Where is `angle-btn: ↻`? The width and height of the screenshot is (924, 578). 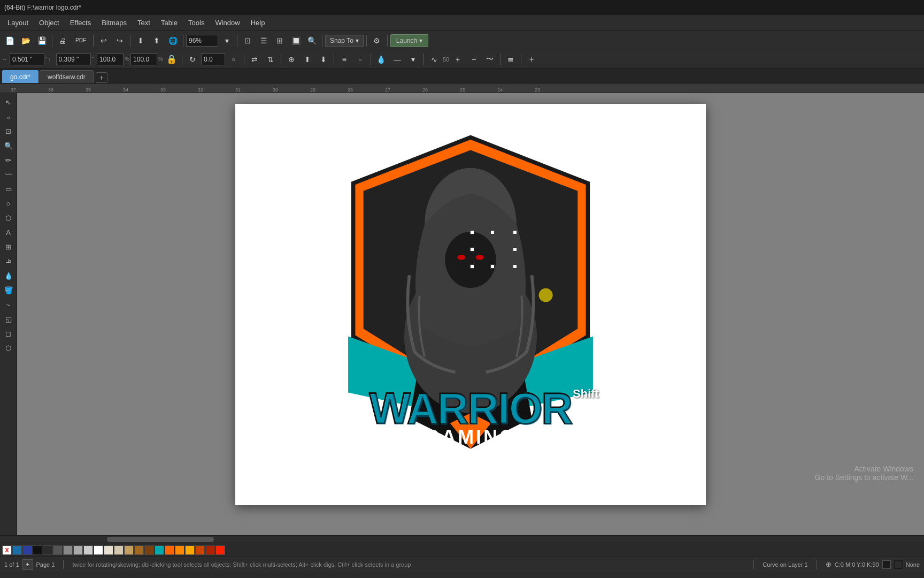
angle-btn: ↻ is located at coordinates (192, 59).